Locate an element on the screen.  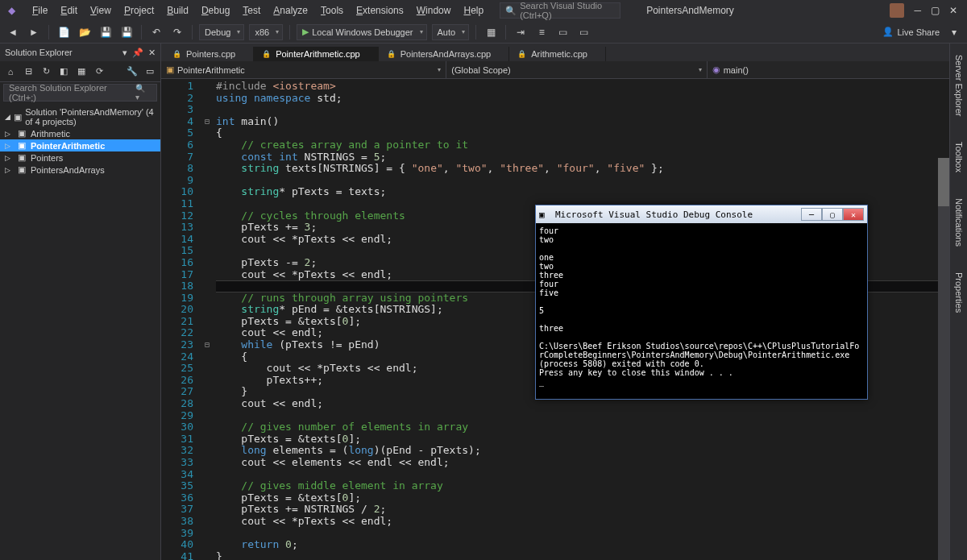
app-title: PointersAndMemory is located at coordinates (690, 10).